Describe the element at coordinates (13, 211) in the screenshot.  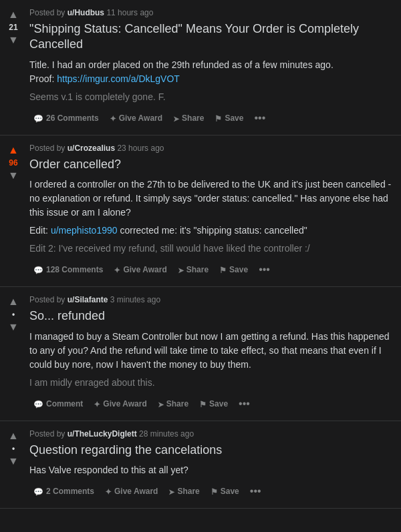
I see `vote-column: ▲ 96 ▼` at that location.